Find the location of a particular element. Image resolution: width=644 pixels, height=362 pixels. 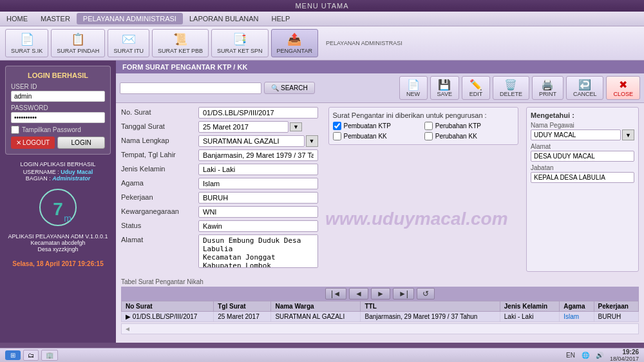

edit-button: ✏️ EDIT is located at coordinates (476, 88).